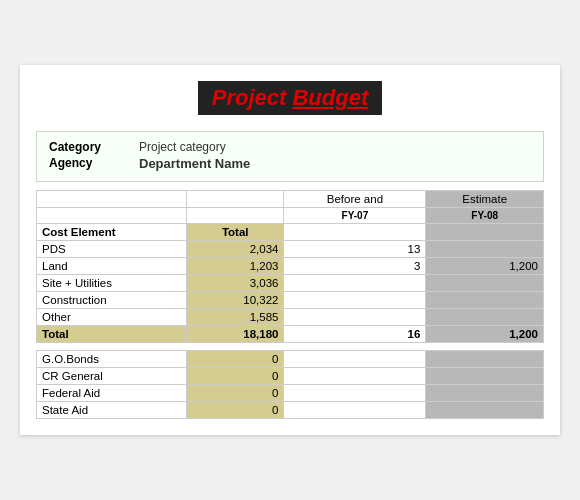 This screenshot has width=580, height=500. I want to click on total-before: 16, so click(355, 334).